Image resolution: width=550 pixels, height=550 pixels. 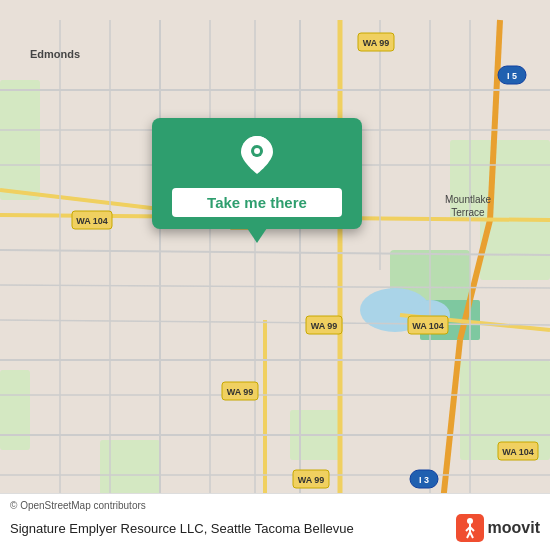 What do you see at coordinates (514, 528) in the screenshot?
I see `moovit-text: moovit` at bounding box center [514, 528].